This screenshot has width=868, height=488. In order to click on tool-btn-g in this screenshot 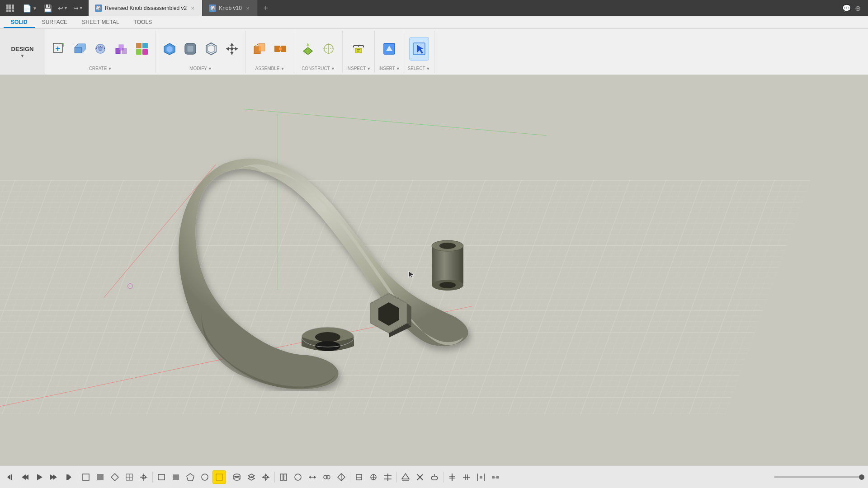, I will do `click(373, 477)`.